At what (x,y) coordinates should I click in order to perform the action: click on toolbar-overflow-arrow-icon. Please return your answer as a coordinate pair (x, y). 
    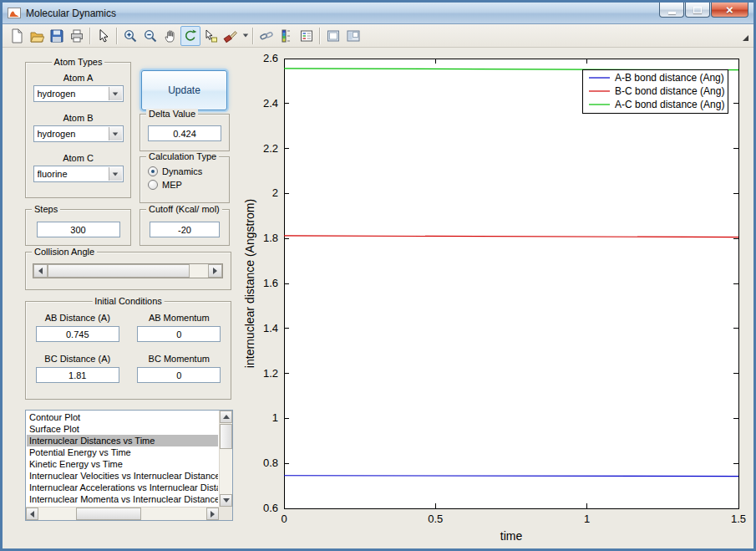
    Looking at the image, I should click on (745, 38).